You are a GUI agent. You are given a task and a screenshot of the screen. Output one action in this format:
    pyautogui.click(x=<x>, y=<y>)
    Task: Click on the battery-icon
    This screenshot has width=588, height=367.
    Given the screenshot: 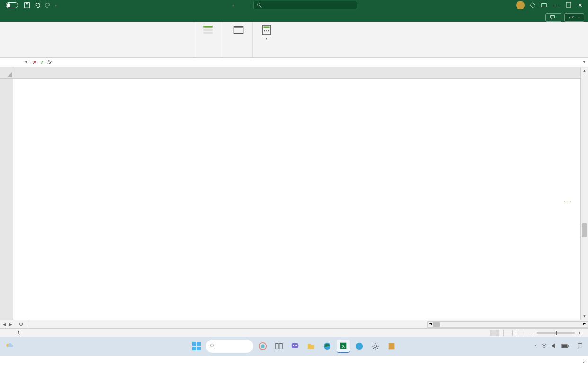 What is the action you would take?
    pyautogui.click(x=565, y=346)
    